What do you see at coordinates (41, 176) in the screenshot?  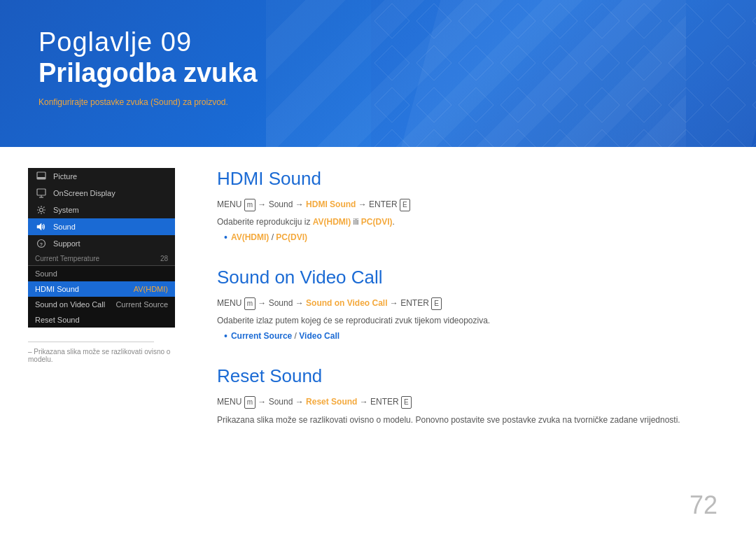 I see `picture-icon` at bounding box center [41, 176].